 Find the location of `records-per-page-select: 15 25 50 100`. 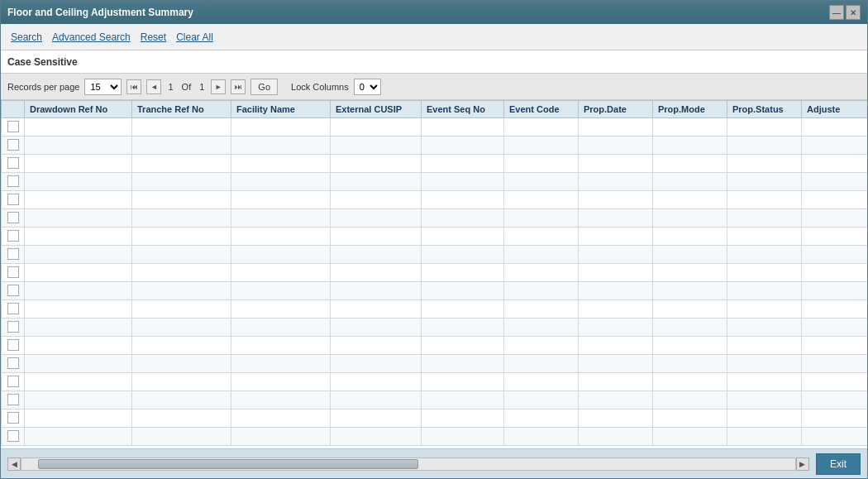

records-per-page-select: 15 25 50 100 is located at coordinates (103, 87).